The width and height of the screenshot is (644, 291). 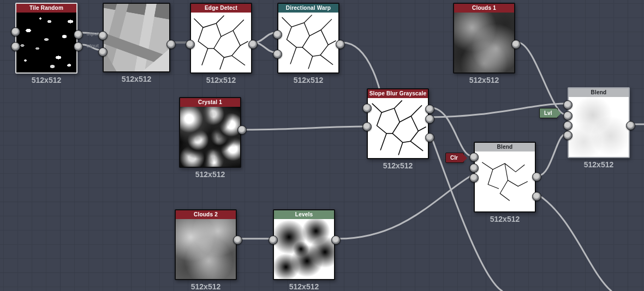 What do you see at coordinates (484, 8) in the screenshot?
I see `node-title: Clouds 1` at bounding box center [484, 8].